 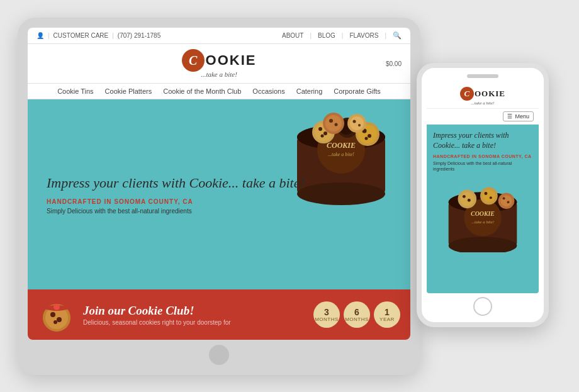 What do you see at coordinates (483, 166) in the screenshot?
I see `phone-hero-description: Simply Delicious with the best all-natur…` at bounding box center [483, 166].